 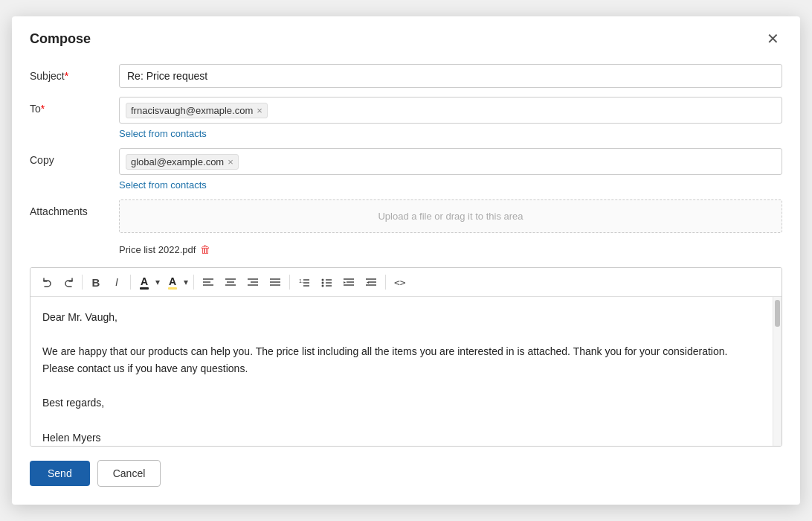 What do you see at coordinates (253, 282) in the screenshot?
I see `align-right-button` at bounding box center [253, 282].